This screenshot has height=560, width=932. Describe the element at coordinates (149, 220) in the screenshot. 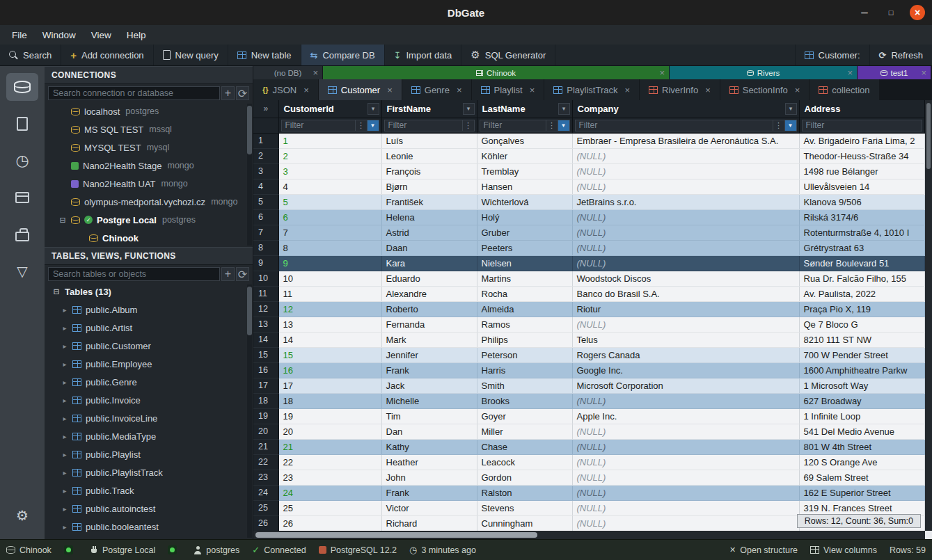

I see `connection-item: ⊟ Postgre Local postgres` at that location.